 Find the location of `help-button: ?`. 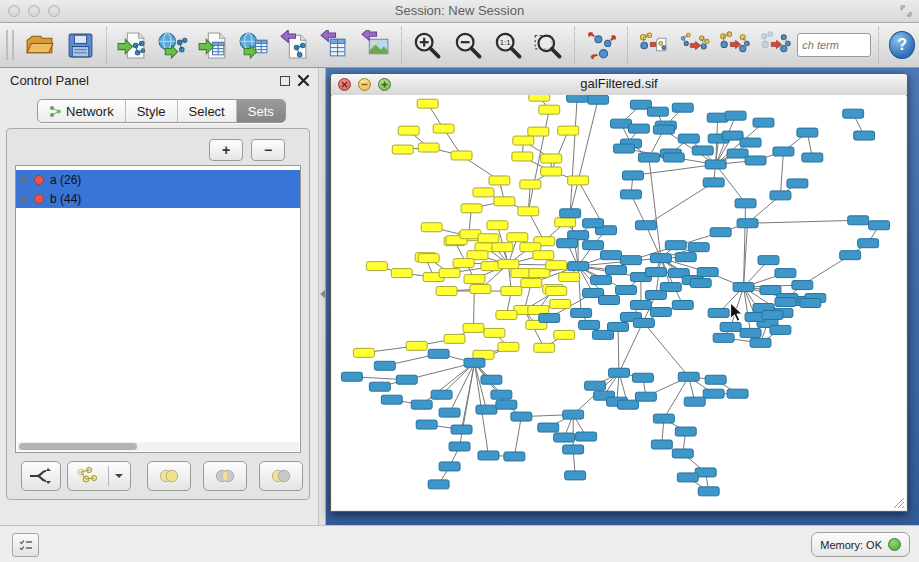

help-button: ? is located at coordinates (902, 45).